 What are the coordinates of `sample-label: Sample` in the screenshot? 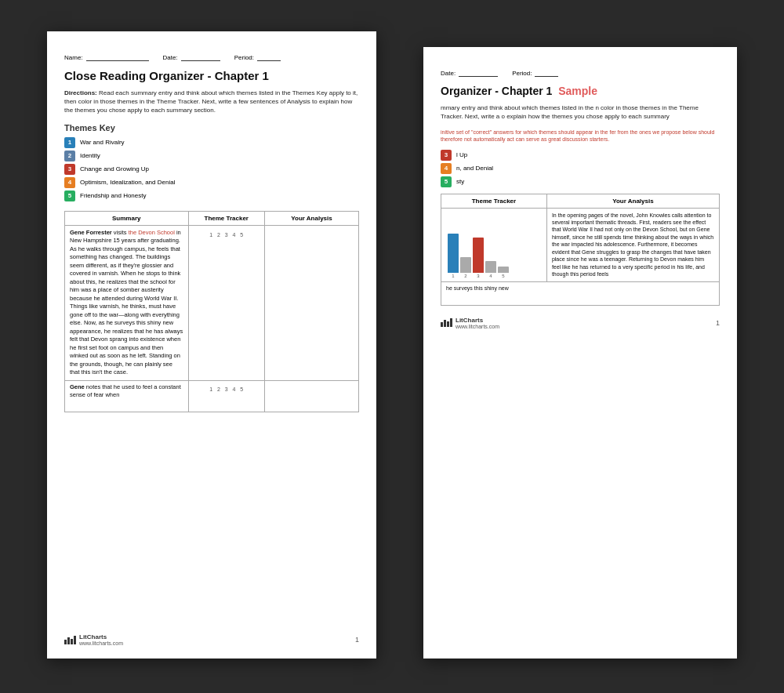 It's located at (578, 91).